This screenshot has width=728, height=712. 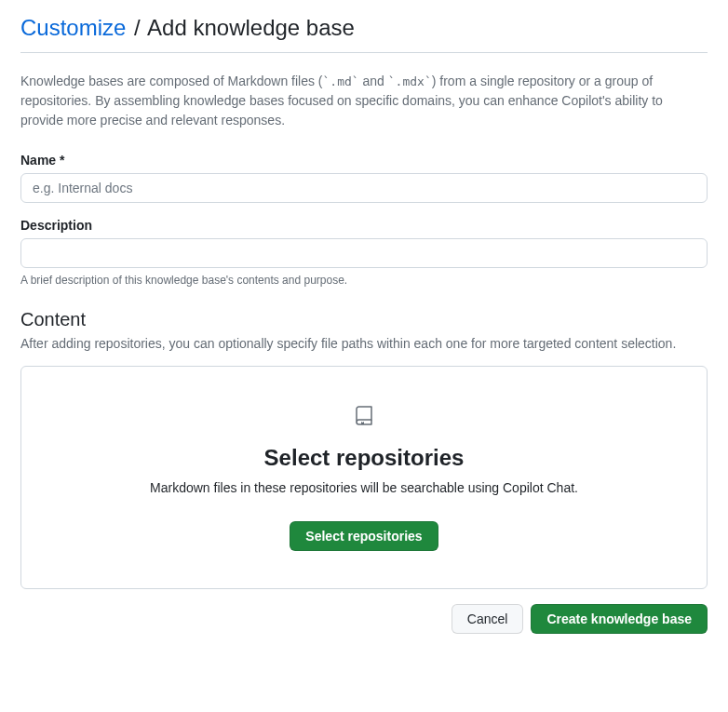 What do you see at coordinates (364, 320) in the screenshot?
I see `content-heading: Content` at bounding box center [364, 320].